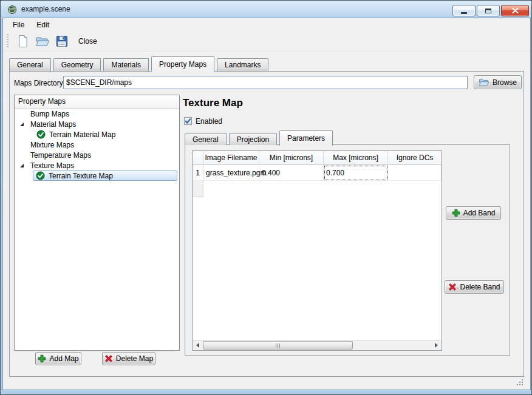  Describe the element at coordinates (23, 41) in the screenshot. I see `new-file-icon` at that location.